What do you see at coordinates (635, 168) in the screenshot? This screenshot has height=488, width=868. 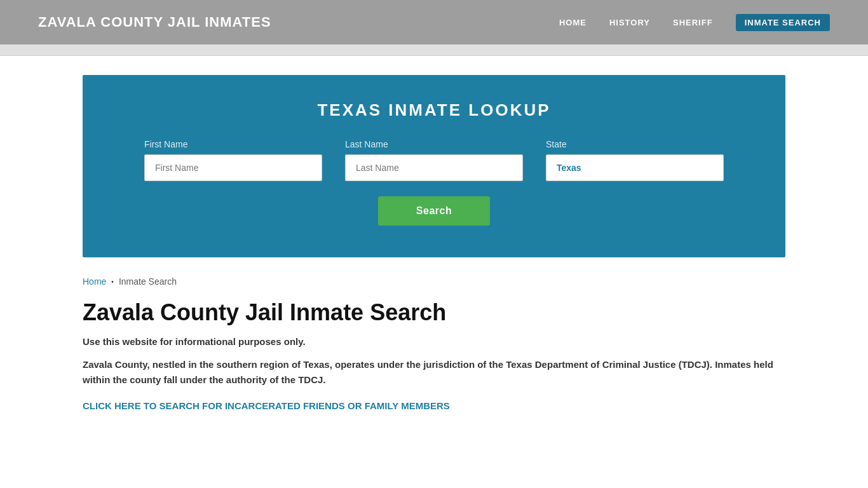 I see `state-input` at bounding box center [635, 168].